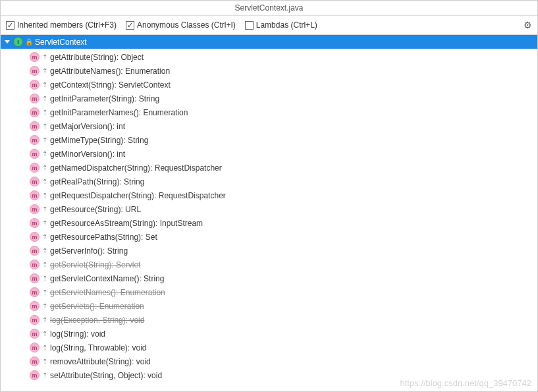  Describe the element at coordinates (269, 250) in the screenshot. I see `method-row: m⇡getServerInfo(): String` at that location.